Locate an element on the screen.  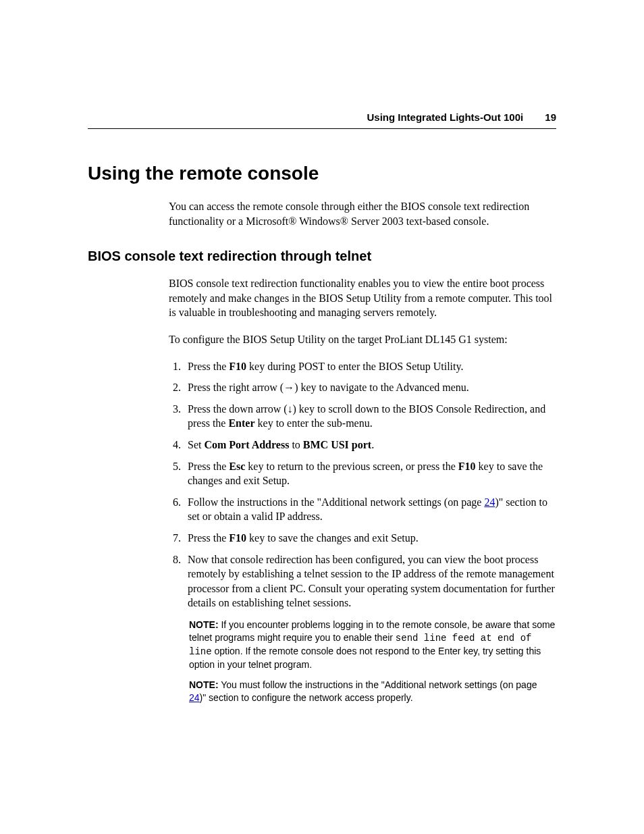
paragraph: BIOS console text redirection functional… is located at coordinates (363, 298).